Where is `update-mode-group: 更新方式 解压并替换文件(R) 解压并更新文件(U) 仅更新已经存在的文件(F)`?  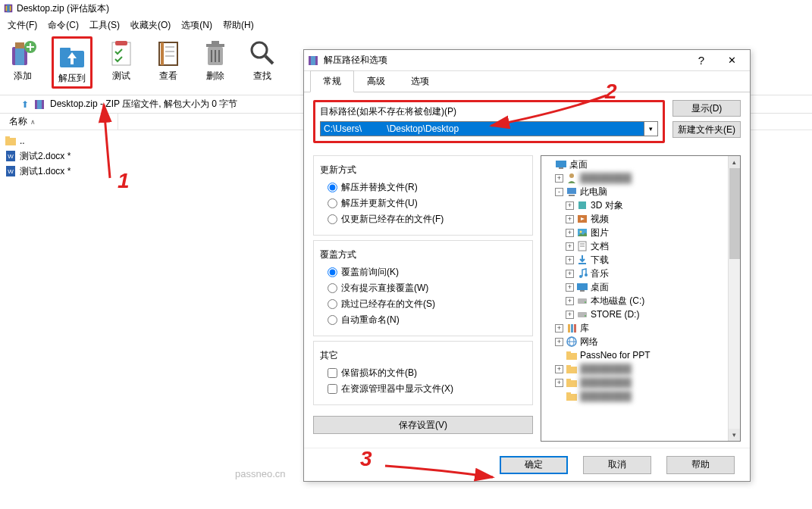
update-mode-group: 更新方式 解压并替换文件(R) 解压并更新文件(U) 仅更新已经存在的文件(F) is located at coordinates (423, 195).